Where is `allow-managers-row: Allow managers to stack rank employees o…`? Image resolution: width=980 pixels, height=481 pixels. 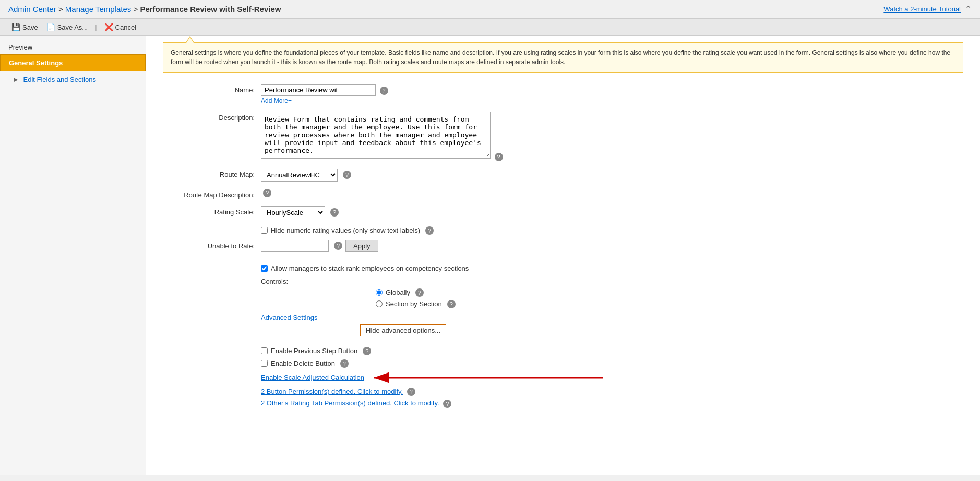 allow-managers-row: Allow managers to stack rank employees o… is located at coordinates (613, 268).